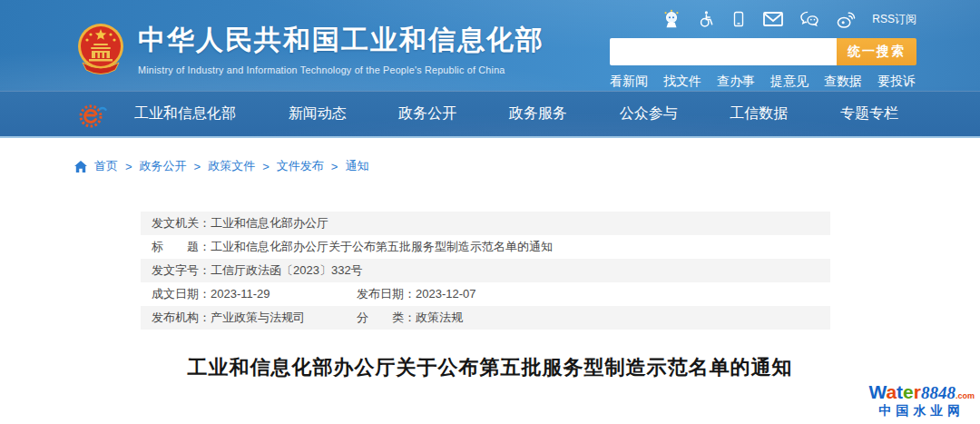  What do you see at coordinates (106, 166) in the screenshot?
I see `breadcrumb-item-1: 首页` at bounding box center [106, 166].